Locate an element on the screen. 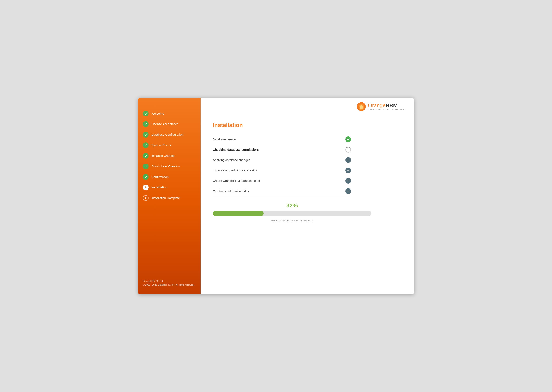  sidebar-item-label-5: Instance Creation is located at coordinates (163, 156).